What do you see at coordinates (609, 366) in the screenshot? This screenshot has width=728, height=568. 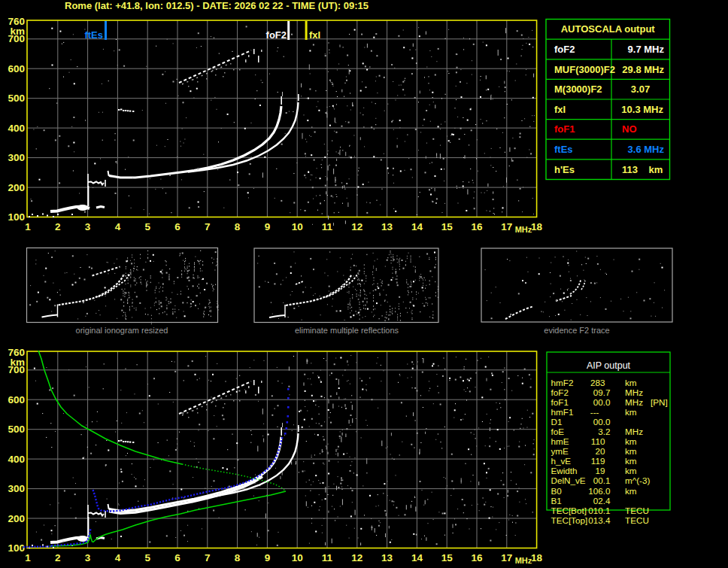 I see `svg-text: AIP output` at bounding box center [609, 366].